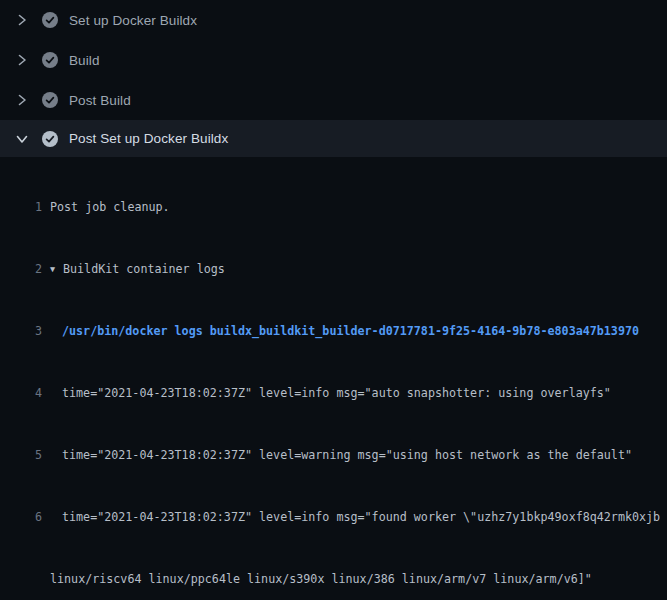 The height and width of the screenshot is (600, 667). What do you see at coordinates (21, 331) in the screenshot?
I see `log-line-number: 3` at bounding box center [21, 331].